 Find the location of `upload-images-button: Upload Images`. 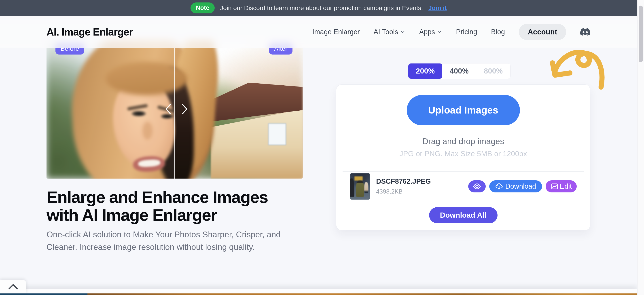

upload-images-button: Upload Images is located at coordinates (464, 110).